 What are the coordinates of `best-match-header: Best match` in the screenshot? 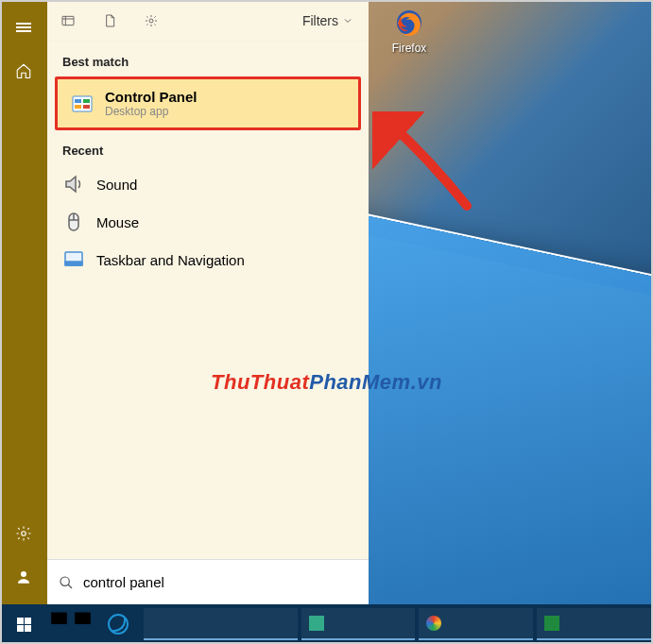 It's located at (208, 59).